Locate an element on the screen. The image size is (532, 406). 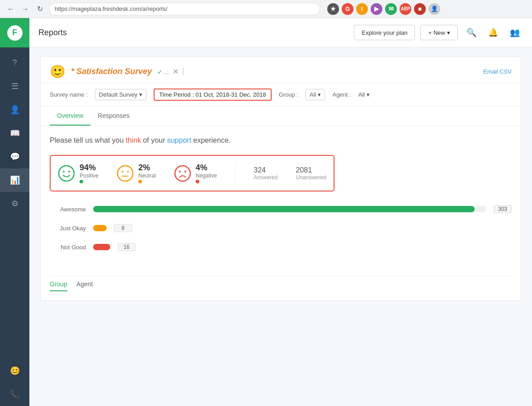
group-dropdown: All ▾ is located at coordinates (315, 95).